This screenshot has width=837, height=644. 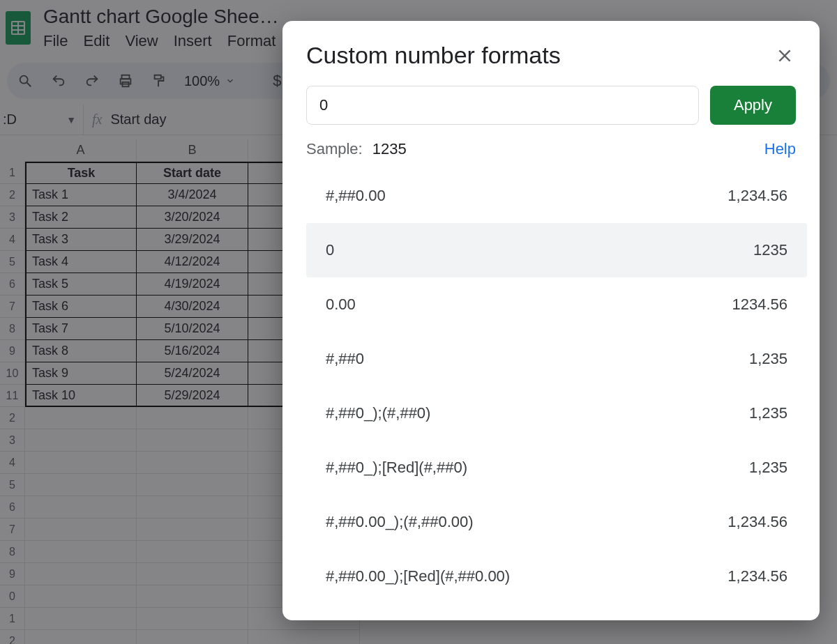 I want to click on sample-label: Sample:, so click(x=335, y=149).